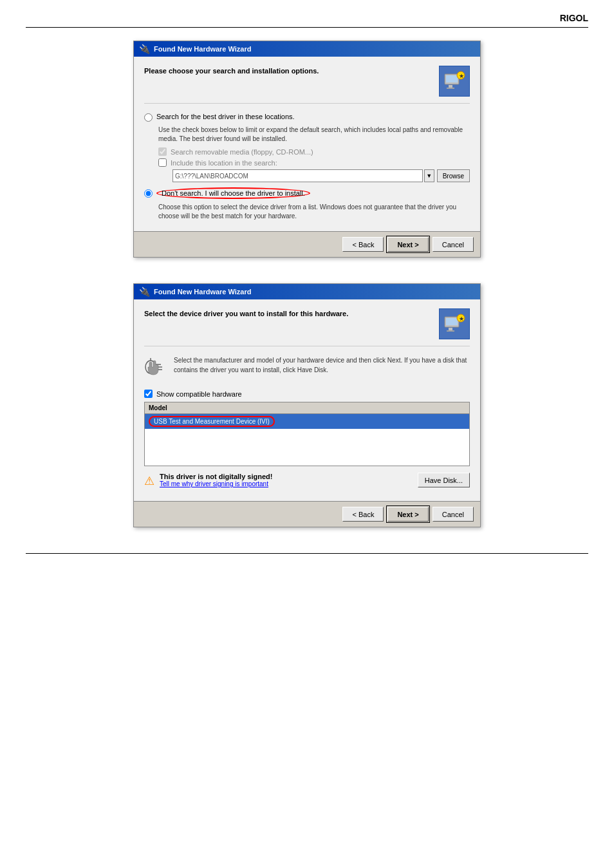 This screenshot has width=614, height=868. I want to click on model-table-body: USB Test and Measurement Device (IVI), so click(307, 440).